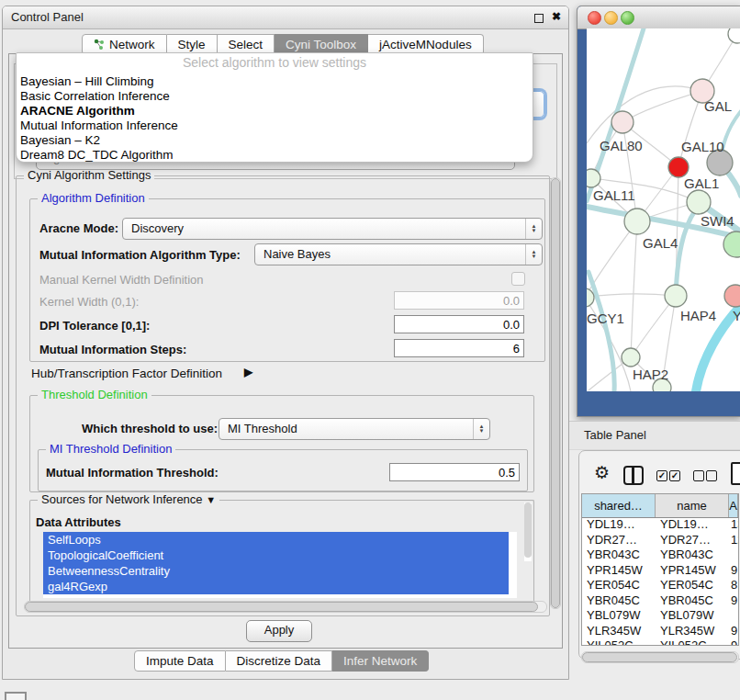 This screenshot has height=700, width=740. Describe the element at coordinates (660, 586) in the screenshot. I see `table-row: YER054CYER054C8.` at that location.